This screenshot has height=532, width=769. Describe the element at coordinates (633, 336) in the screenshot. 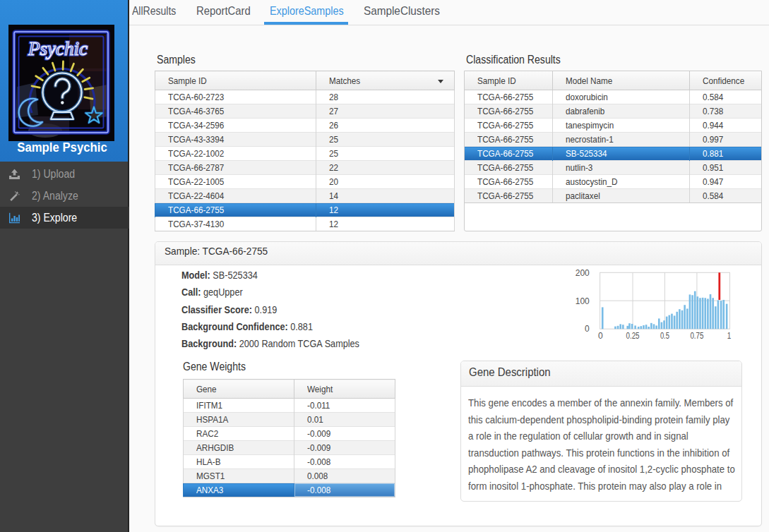

I see `svg-text: 0.25` at that location.